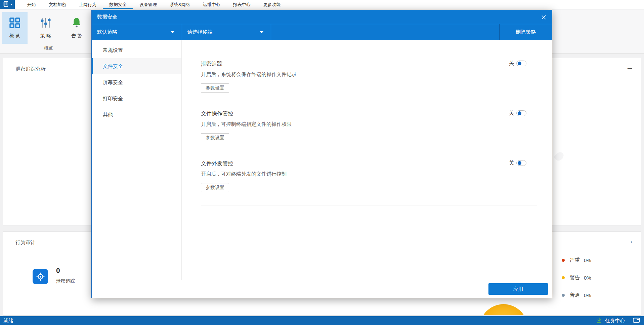 The image size is (644, 325). Describe the element at coordinates (26, 243) in the screenshot. I see `panel-title: 行为审计` at that location.